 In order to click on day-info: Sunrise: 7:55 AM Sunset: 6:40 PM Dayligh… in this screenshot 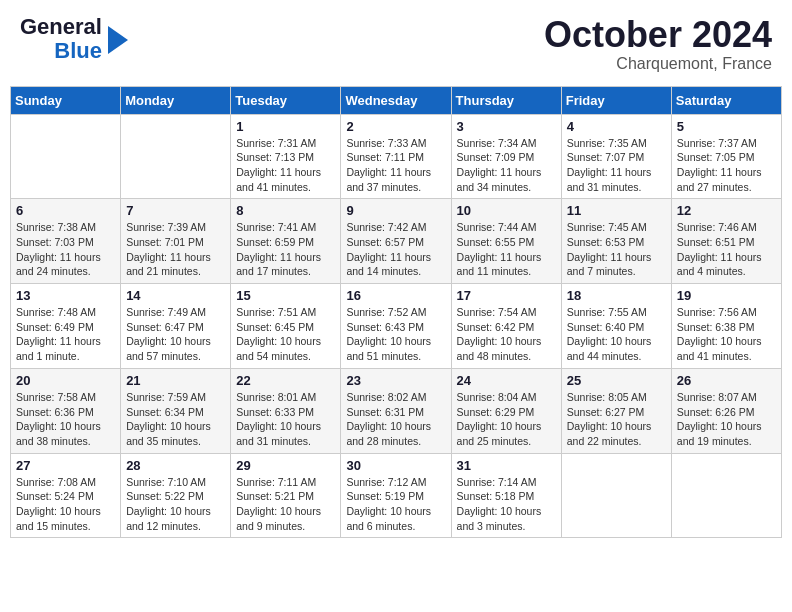, I will do `click(616, 334)`.